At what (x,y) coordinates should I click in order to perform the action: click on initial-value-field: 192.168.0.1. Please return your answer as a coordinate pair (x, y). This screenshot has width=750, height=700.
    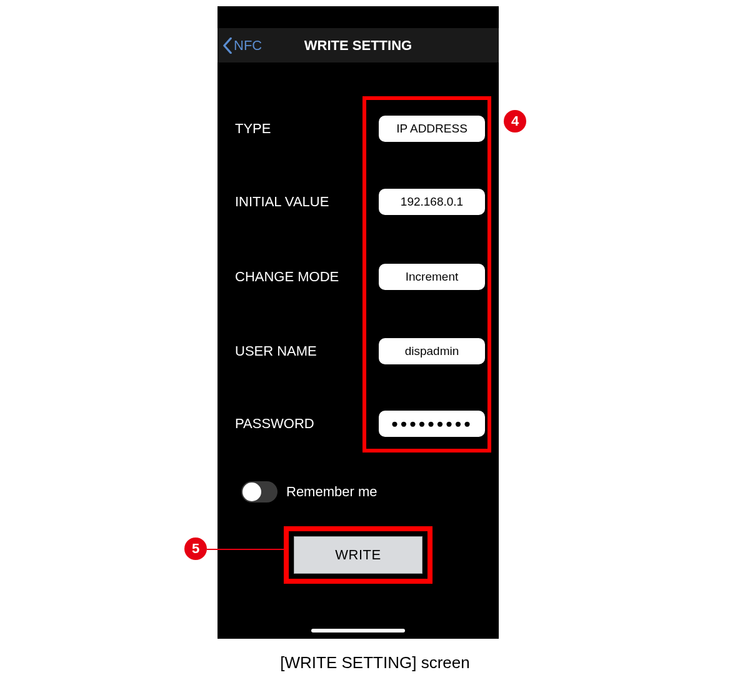
    Looking at the image, I should click on (432, 202).